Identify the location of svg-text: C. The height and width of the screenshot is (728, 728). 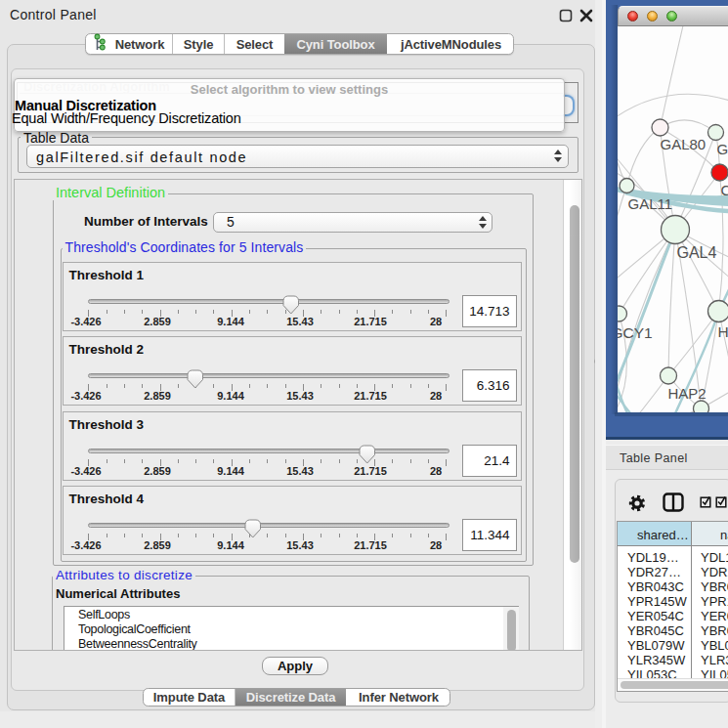
(725, 190).